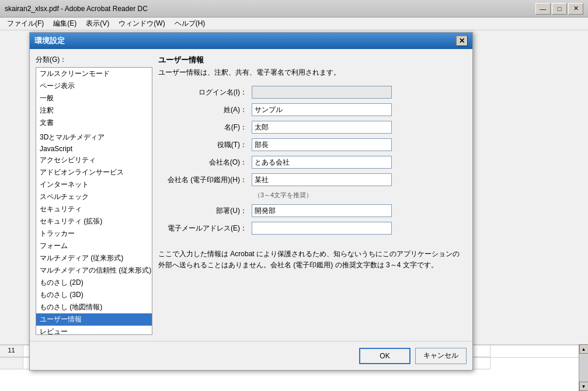  Describe the element at coordinates (312, 60) in the screenshot. I see `section-title: ユーザー情報` at that location.